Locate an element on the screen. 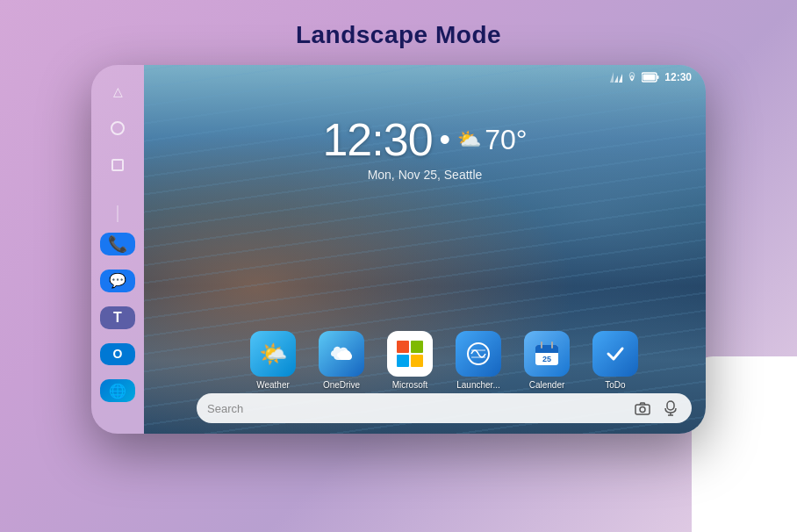 This screenshot has width=797, height=532. todo-app-icon is located at coordinates (615, 354).